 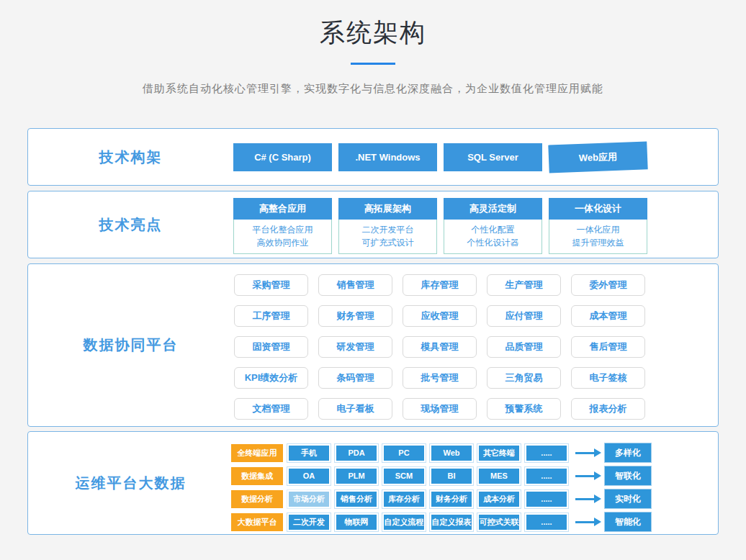 I want to click on module-button: 报表分析, so click(x=608, y=409).